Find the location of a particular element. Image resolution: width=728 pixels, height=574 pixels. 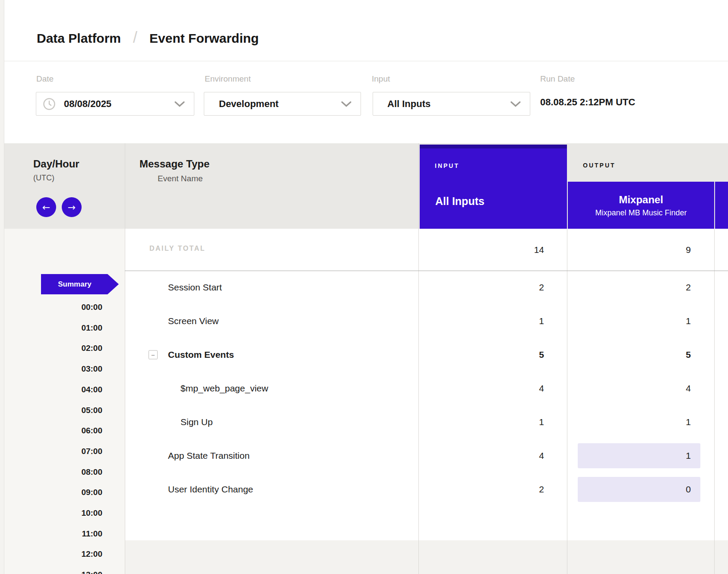

summary-label: Summary is located at coordinates (74, 284).